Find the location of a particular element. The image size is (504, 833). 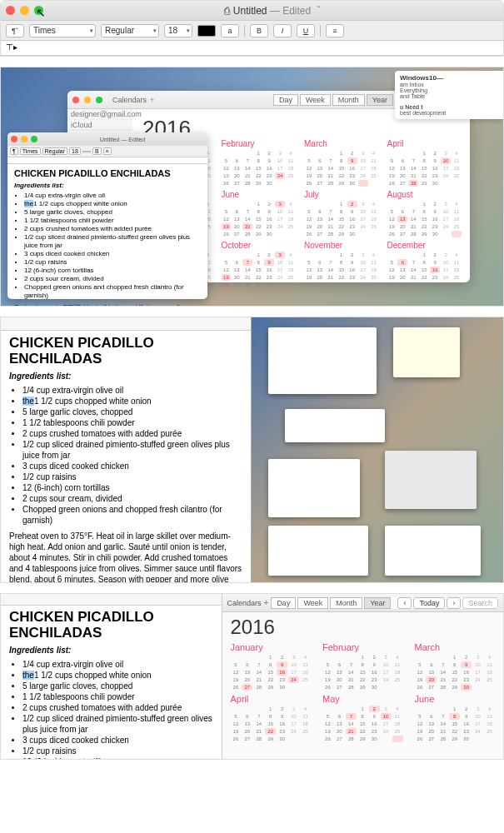

month-cell: October123456789101112131415161718192021… is located at coordinates (259, 265).